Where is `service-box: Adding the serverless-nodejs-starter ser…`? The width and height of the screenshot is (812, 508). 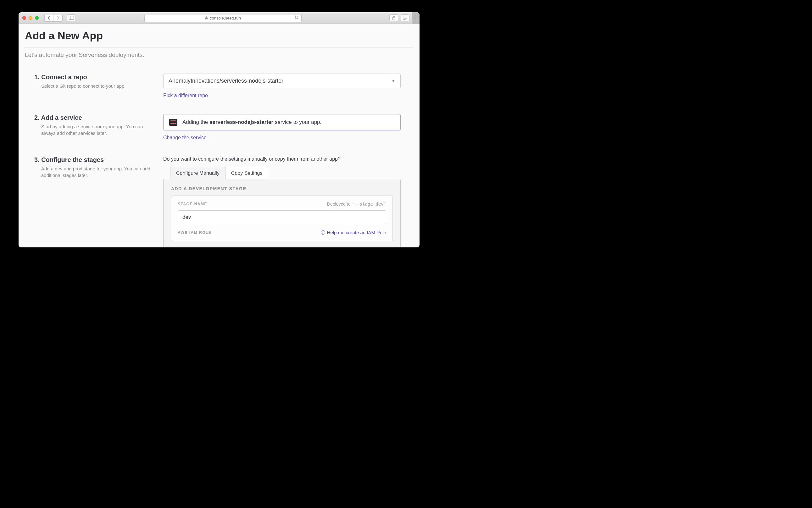 service-box: Adding the serverless-nodejs-starter ser… is located at coordinates (282, 122).